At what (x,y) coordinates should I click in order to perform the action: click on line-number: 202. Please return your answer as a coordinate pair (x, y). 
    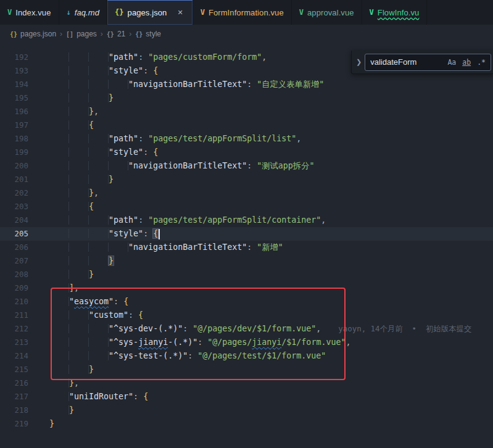
    Looking at the image, I should click on (14, 193).